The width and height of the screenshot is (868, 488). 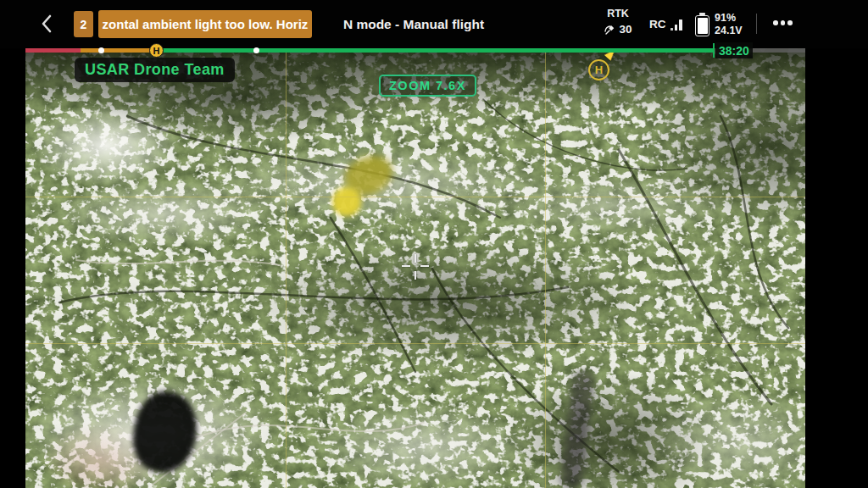 I want to click on time-remaining-label: 38:20, so click(x=734, y=51).